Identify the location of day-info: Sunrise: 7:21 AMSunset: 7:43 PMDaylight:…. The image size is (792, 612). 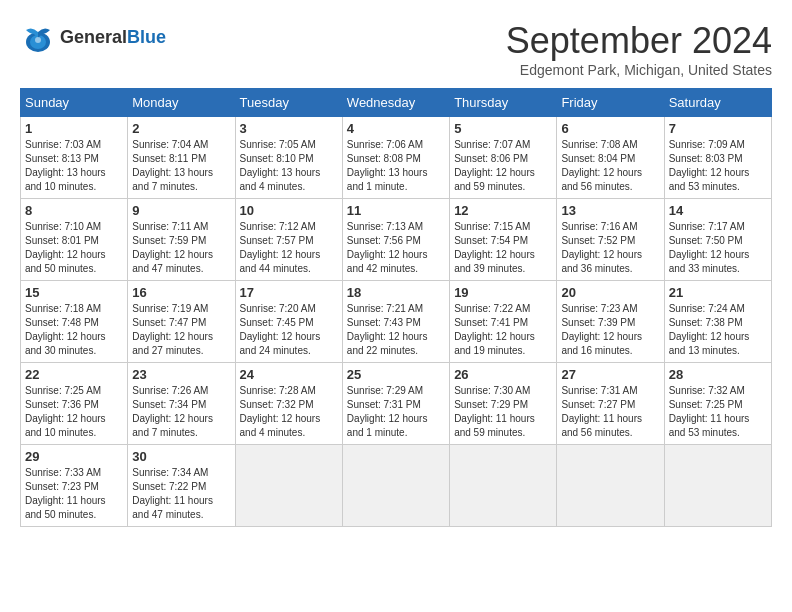
(396, 330).